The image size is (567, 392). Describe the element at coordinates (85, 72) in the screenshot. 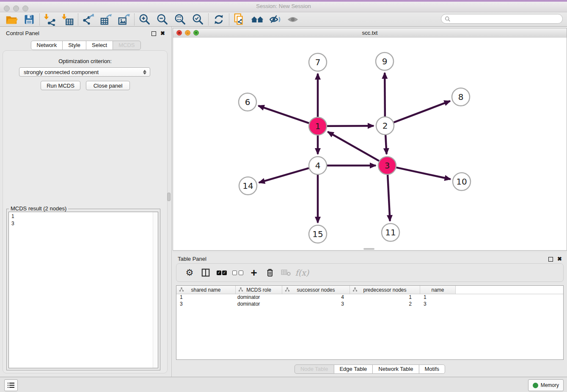

I see `criterion-dropdown: strongly connected component` at that location.